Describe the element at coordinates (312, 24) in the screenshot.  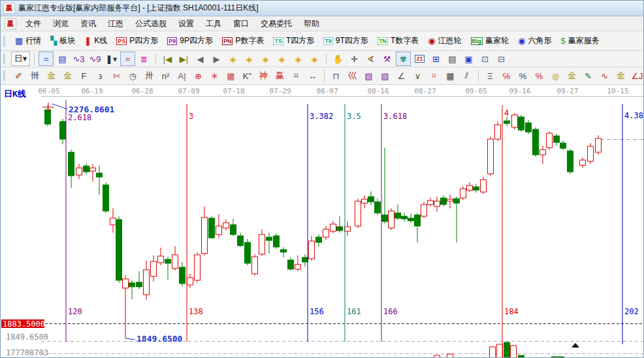
I see `menu-item-9: 帮助` at that location.